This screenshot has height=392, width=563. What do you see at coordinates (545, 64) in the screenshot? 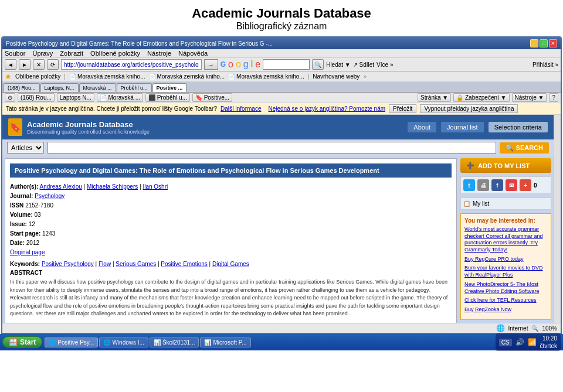
I see `prihlasit-btn: Přihlásit »` at bounding box center [545, 64].